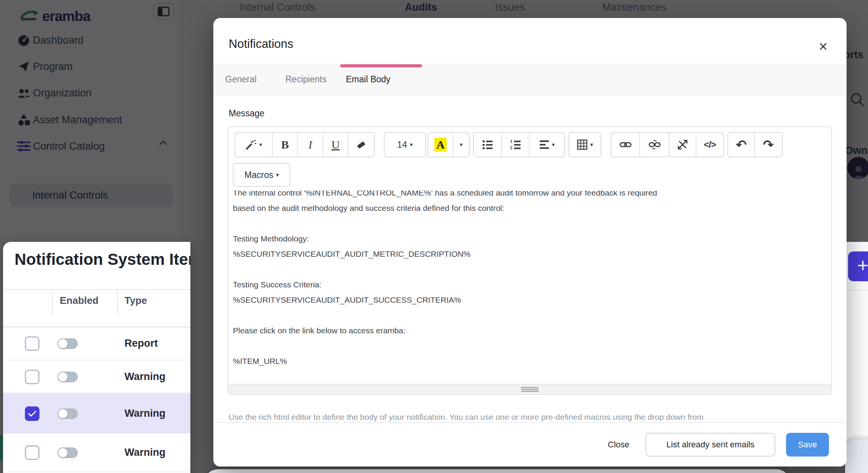  Describe the element at coordinates (585, 145) in the screenshot. I see `table-dropdown: ▾` at that location.